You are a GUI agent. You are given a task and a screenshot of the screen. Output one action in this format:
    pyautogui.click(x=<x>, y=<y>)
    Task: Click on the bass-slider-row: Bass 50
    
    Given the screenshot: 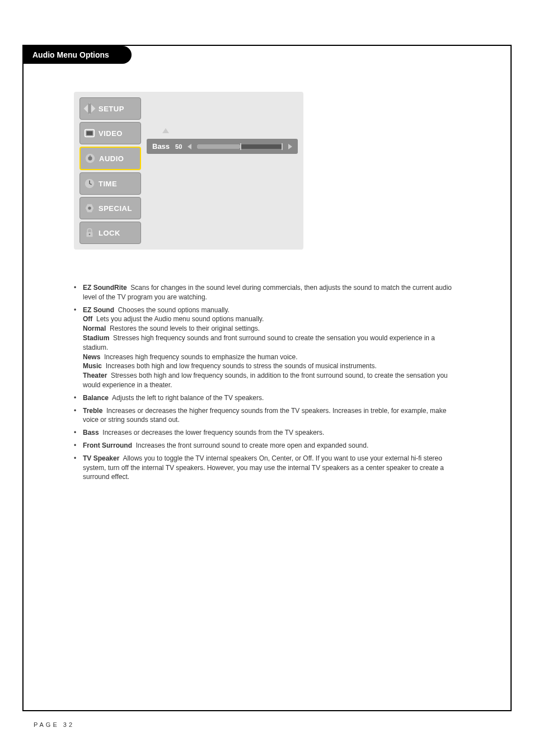 What is the action you would take?
    pyautogui.click(x=222, y=147)
    